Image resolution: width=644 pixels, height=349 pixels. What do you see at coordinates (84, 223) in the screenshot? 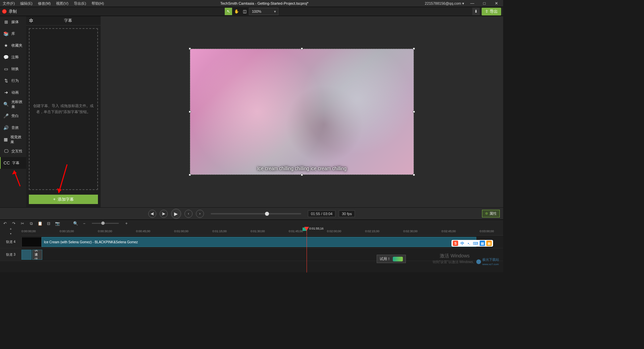
I see `zoom-out-button: −` at bounding box center [84, 223].